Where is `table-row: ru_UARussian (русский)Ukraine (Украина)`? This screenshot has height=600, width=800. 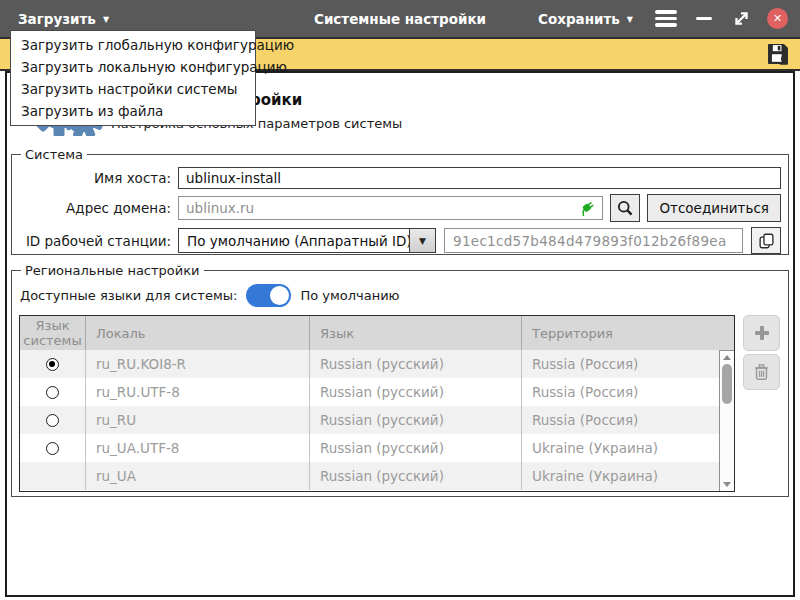 table-row: ru_UARussian (русский)Ukraine (Украина) is located at coordinates (377, 476).